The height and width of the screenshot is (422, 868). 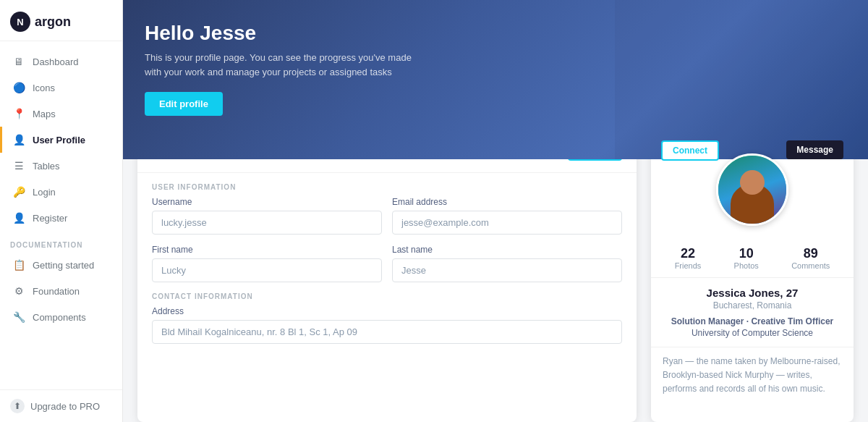 I want to click on username-group: Username, so click(x=267, y=216).